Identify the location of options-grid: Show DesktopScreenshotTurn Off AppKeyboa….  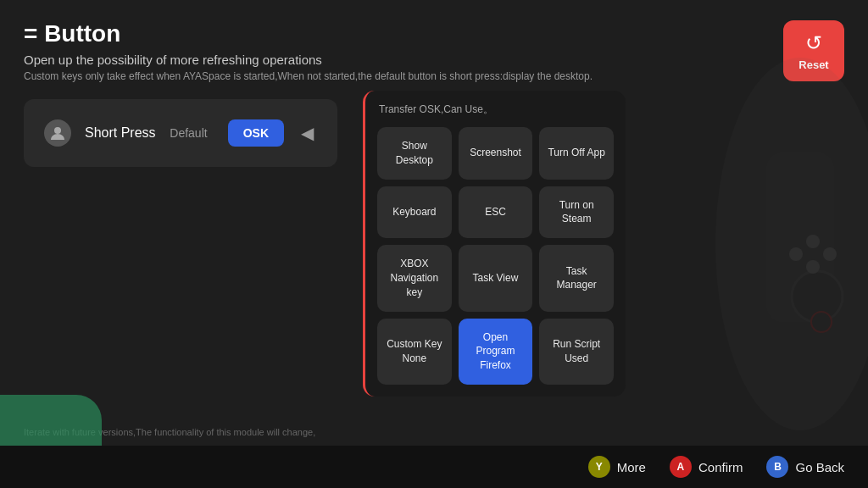
(495, 256).